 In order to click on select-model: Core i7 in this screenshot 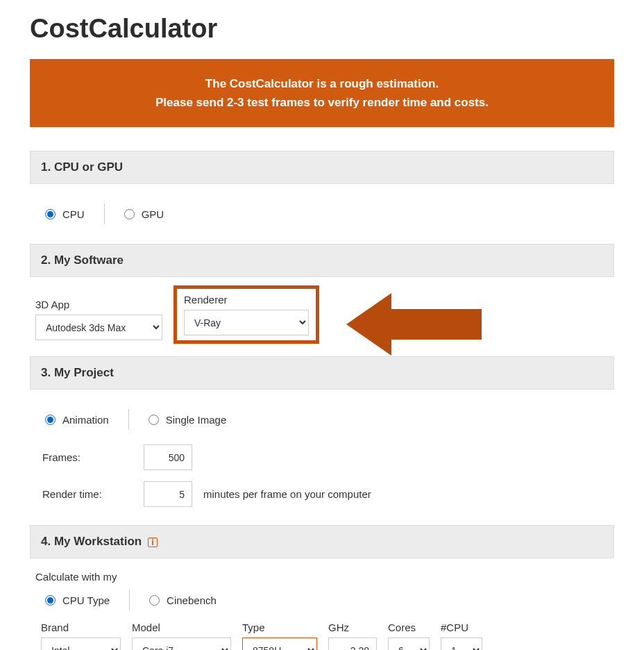, I will do `click(182, 644)`.